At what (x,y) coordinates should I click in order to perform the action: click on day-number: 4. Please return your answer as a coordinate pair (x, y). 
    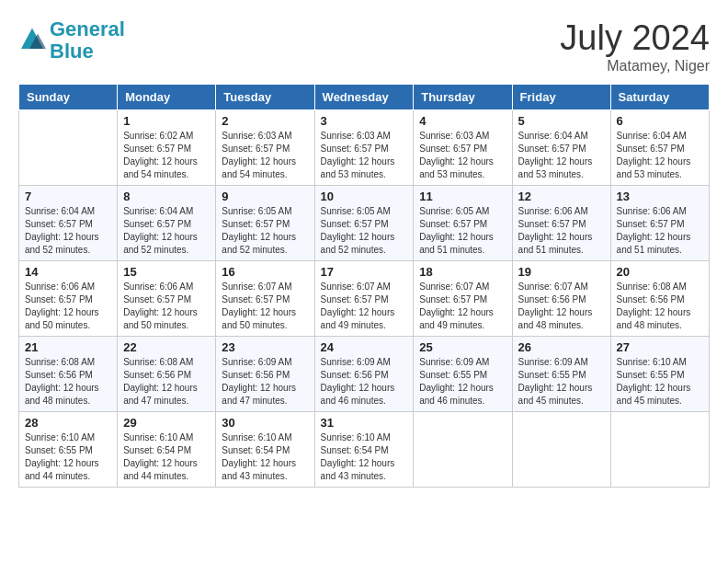
    Looking at the image, I should click on (462, 121).